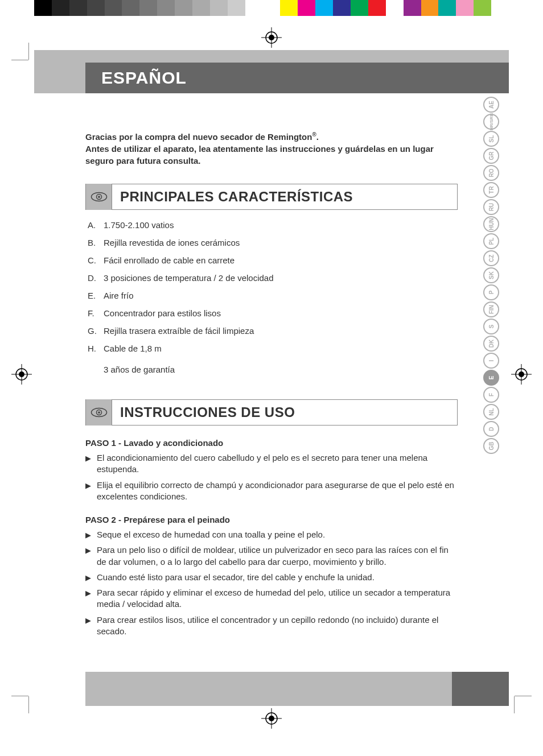  Describe the element at coordinates (491, 446) in the screenshot. I see `language-tab-gb: GB` at that location.